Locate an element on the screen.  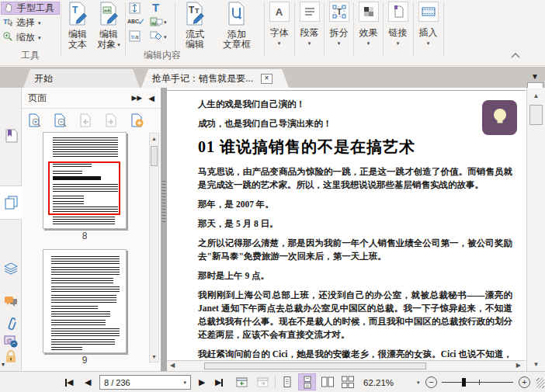
body-paragraph: 那天，是 5 月 8 日。 is located at coordinates (356, 224).